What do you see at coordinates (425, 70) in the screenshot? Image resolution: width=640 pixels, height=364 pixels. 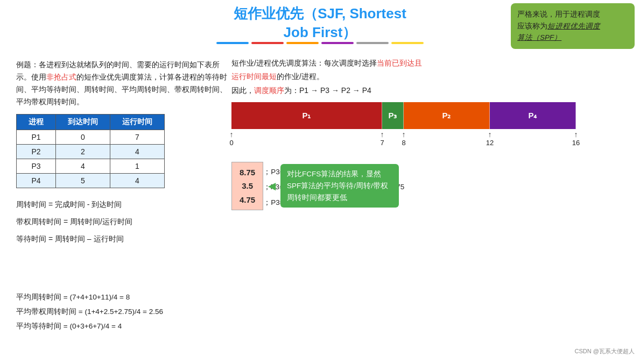 I see `desc-text: 短作业/进程优先调度算法：每次调度时选择当前已到达且 运行时间最短的作业/进程。` at bounding box center [425, 70].